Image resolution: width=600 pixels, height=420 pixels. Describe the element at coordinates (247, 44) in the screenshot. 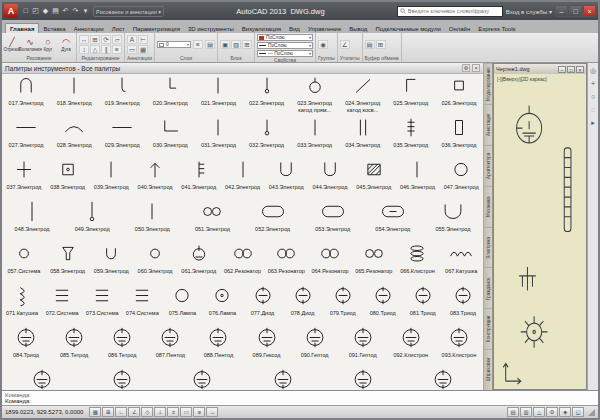

I see `edit-block-button: ⊞` at that location.